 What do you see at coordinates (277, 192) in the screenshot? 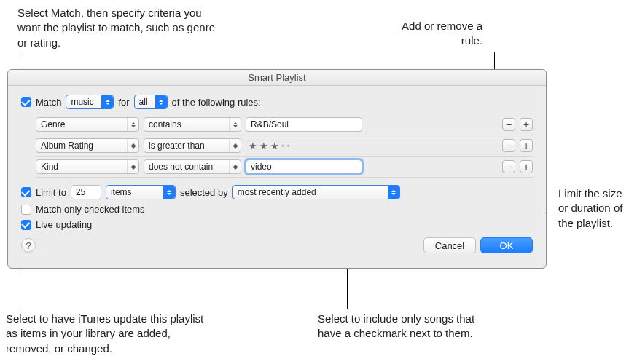
I see `limit-row: Limit to 25 items selected by most recen…` at bounding box center [277, 192].